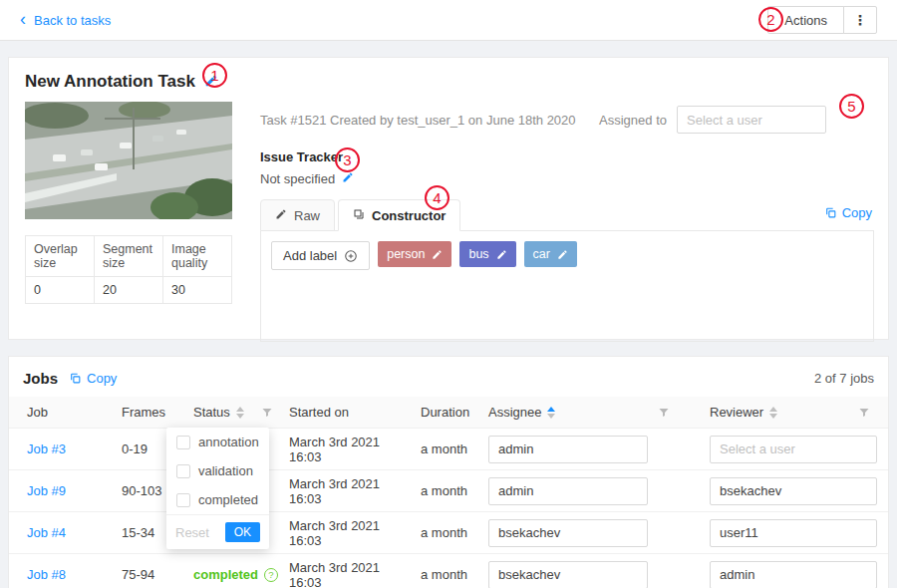 This screenshot has width=897, height=588. I want to click on tab-raw: Raw, so click(297, 215).